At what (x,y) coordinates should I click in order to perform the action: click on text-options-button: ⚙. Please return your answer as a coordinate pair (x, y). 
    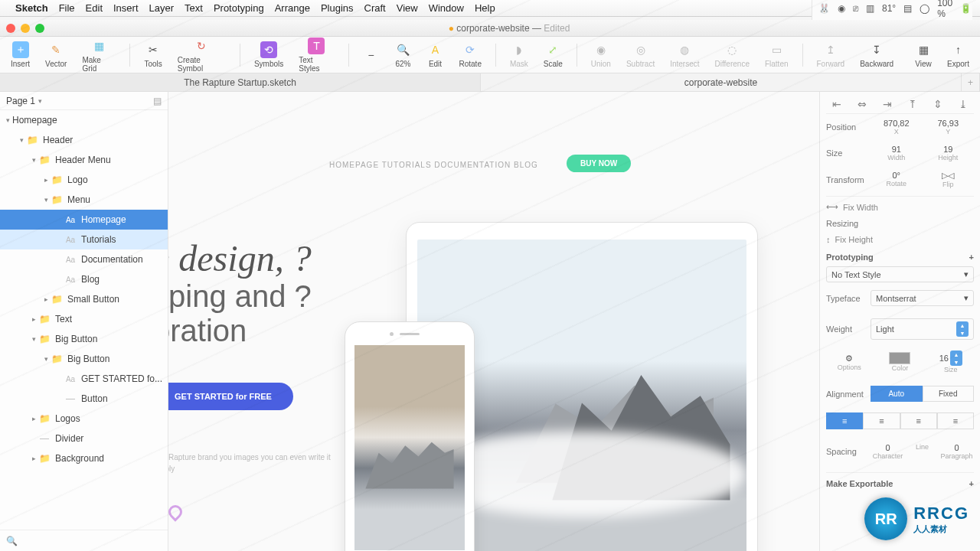
    Looking at the image, I should click on (849, 358).